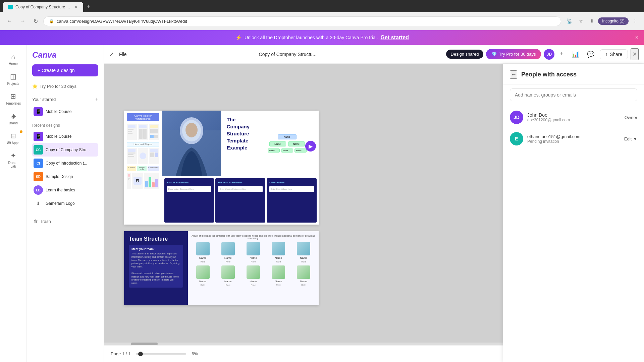  I want to click on whiteboard-slides-col: Canva Tips for Whiteboards, so click(143, 168).